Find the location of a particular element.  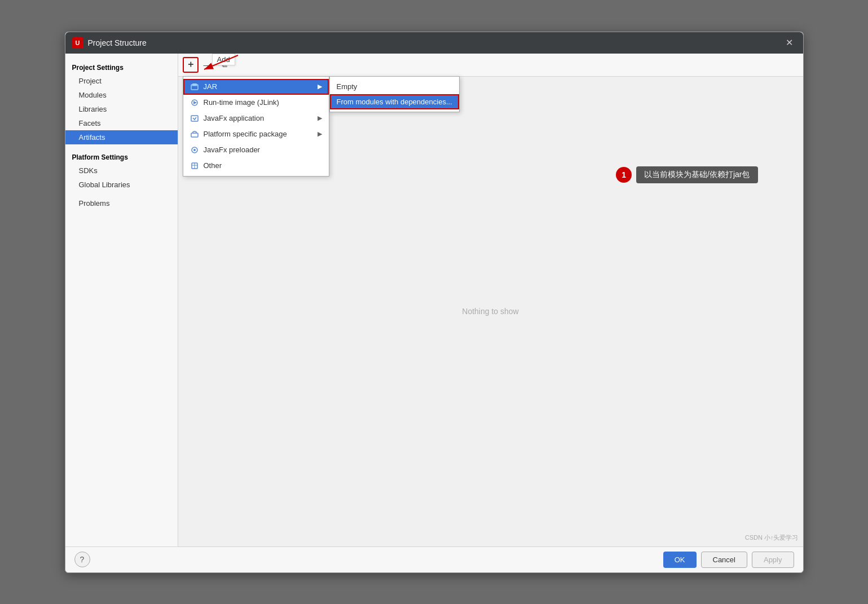

jar-arrow-icon: ▶ is located at coordinates (320, 87).